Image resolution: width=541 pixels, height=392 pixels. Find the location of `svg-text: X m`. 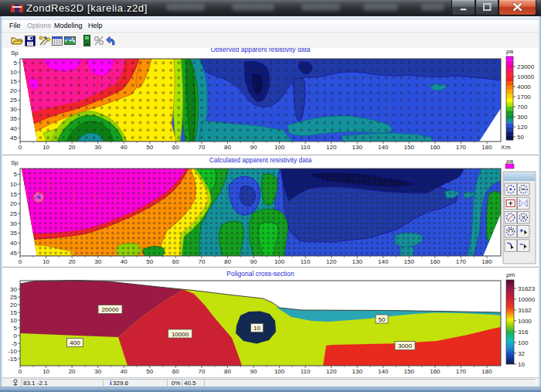

svg-text: X m is located at coordinates (505, 147).